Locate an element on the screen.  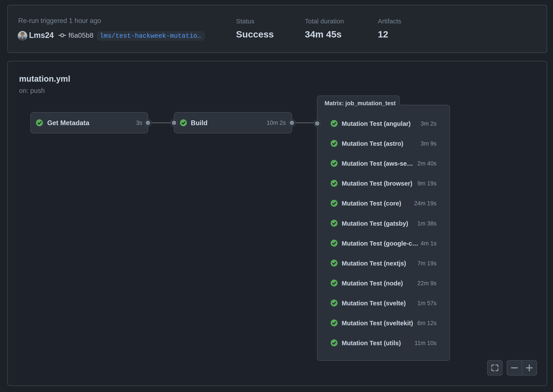
svg-text: Mutation Test (gatsby) is located at coordinates (375, 224).